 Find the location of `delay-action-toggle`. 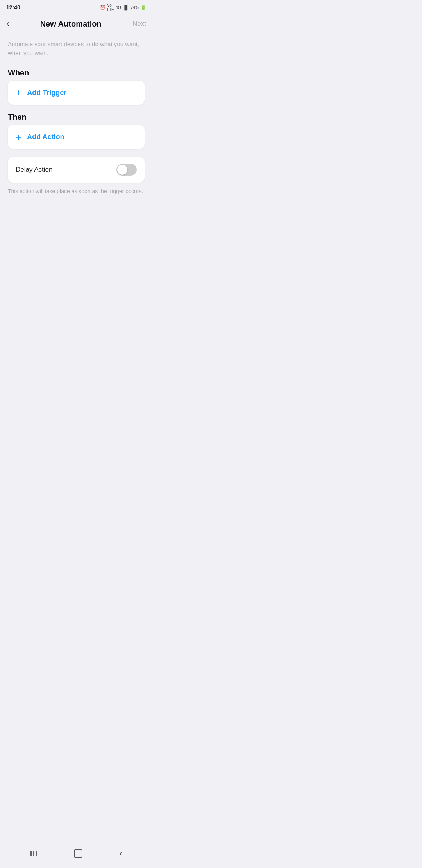

delay-action-toggle is located at coordinates (127, 170).